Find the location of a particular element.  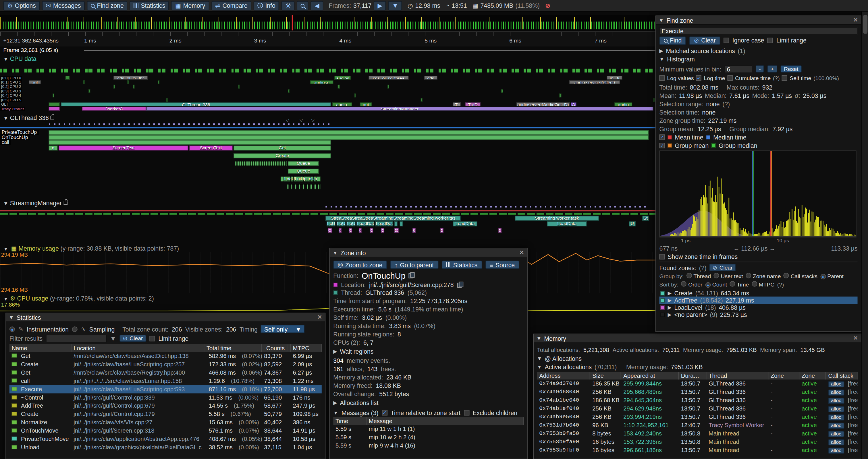

zone-segment: aut is located at coordinates (366, 104).